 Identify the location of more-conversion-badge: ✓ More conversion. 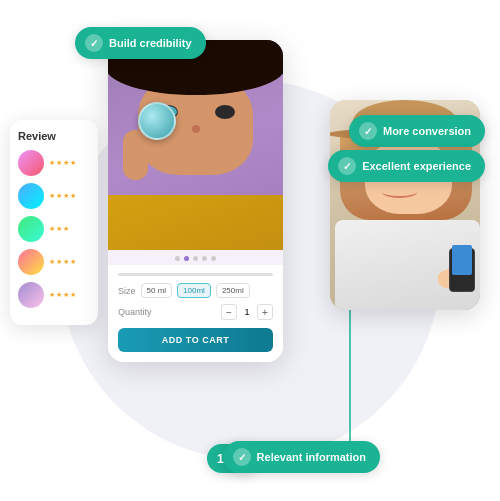
(417, 131).